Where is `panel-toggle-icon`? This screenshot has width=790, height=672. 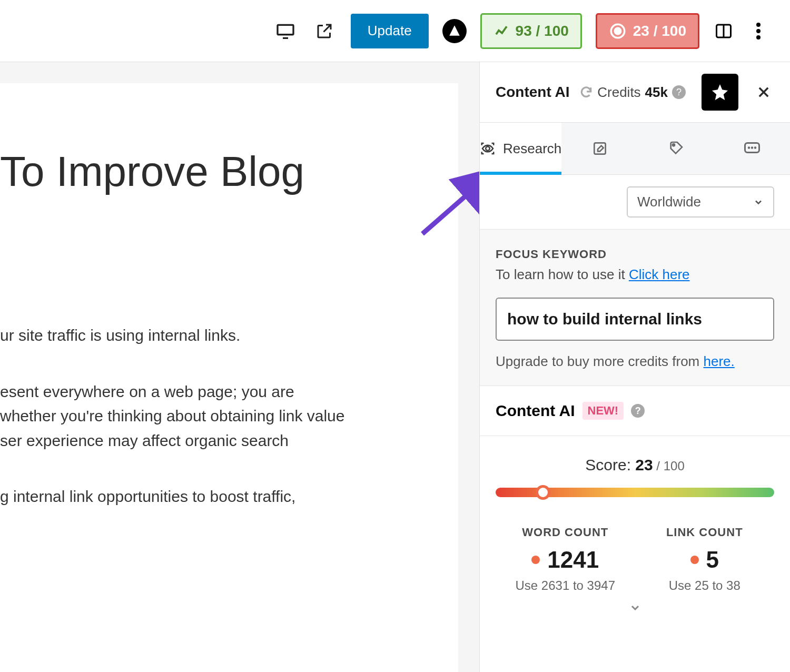
panel-toggle-icon is located at coordinates (724, 31).